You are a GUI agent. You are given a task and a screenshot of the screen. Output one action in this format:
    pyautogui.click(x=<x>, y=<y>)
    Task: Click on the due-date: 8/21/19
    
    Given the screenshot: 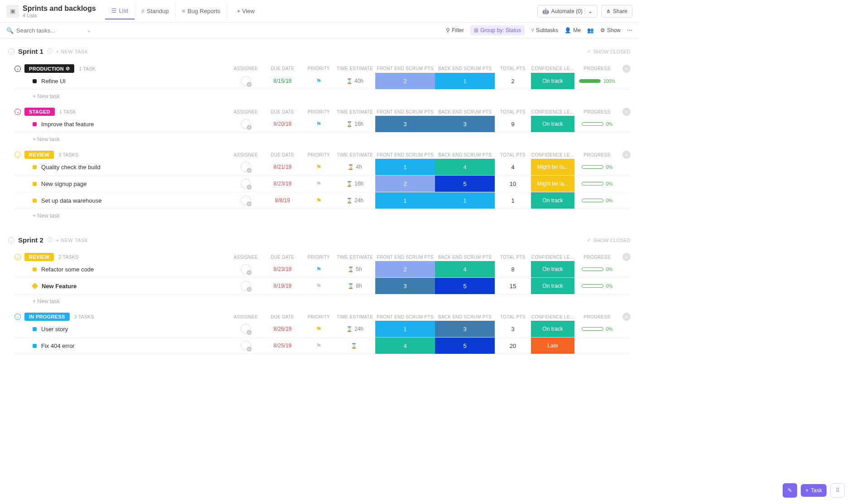 What is the action you would take?
    pyautogui.click(x=282, y=167)
    